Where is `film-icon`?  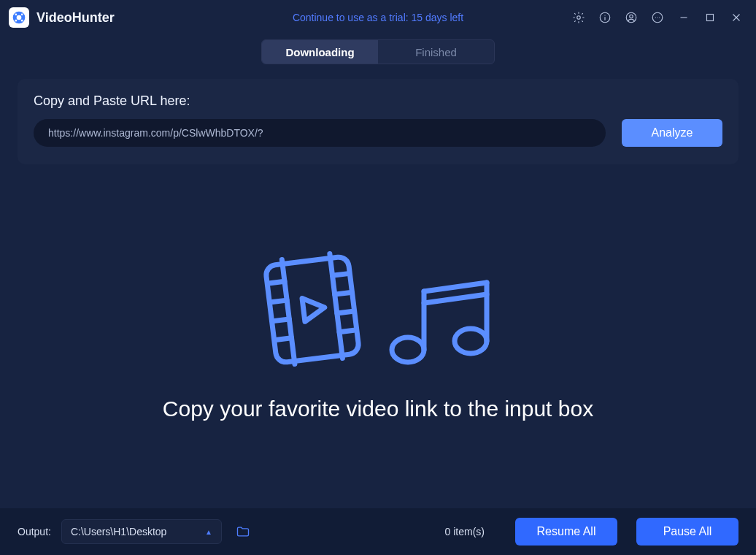 film-icon is located at coordinates (312, 309).